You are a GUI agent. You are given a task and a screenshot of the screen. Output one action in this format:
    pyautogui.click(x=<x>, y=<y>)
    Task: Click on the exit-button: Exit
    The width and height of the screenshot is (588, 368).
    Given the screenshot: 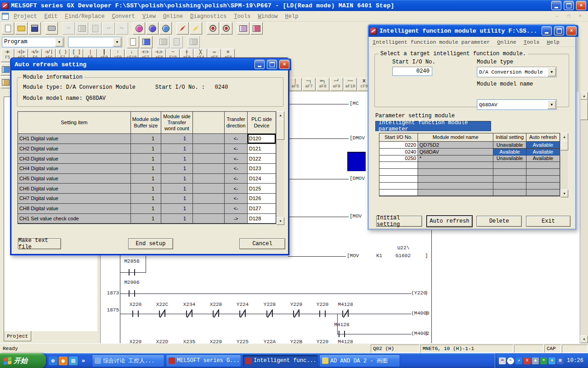 What is the action you would take?
    pyautogui.click(x=548, y=221)
    